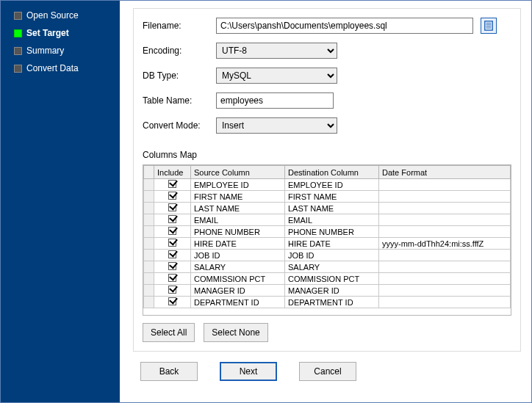 This screenshot has width=532, height=403. What do you see at coordinates (332, 232) in the screenshot?
I see `destination-column-cell: PHONE NUMBER` at bounding box center [332, 232].